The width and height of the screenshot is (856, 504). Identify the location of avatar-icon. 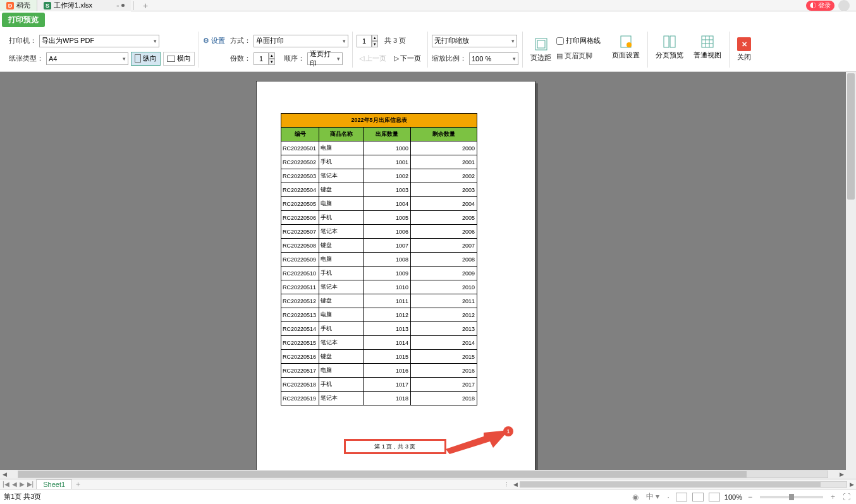
(844, 6).